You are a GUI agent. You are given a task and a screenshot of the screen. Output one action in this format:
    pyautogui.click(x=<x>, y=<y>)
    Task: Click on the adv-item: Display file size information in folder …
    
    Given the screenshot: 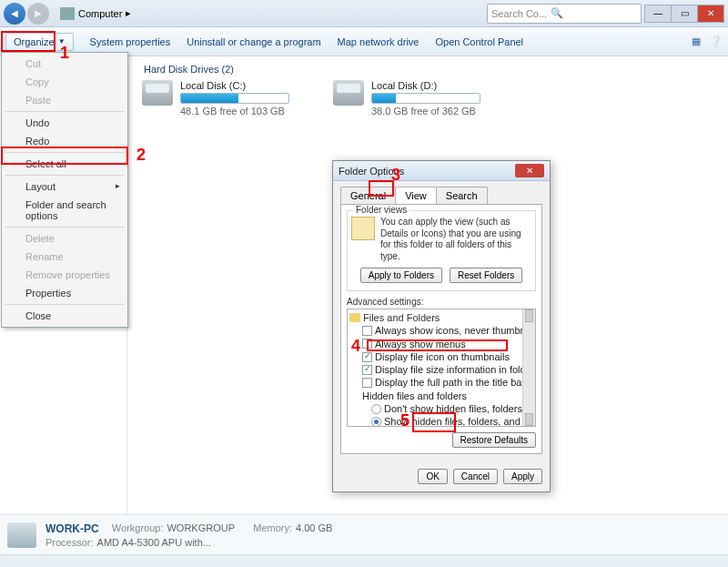 What is the action you would take?
    pyautogui.click(x=441, y=370)
    